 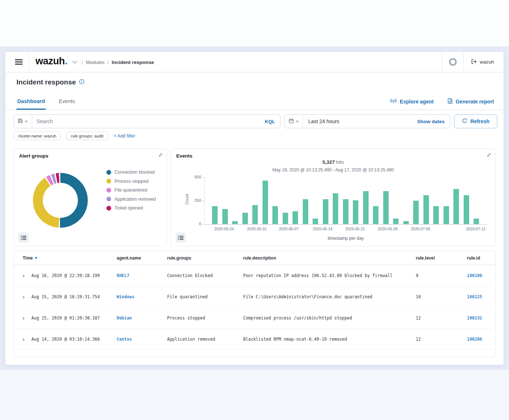 What do you see at coordinates (23, 121) in the screenshot?
I see `saved-query-menu-button` at bounding box center [23, 121].